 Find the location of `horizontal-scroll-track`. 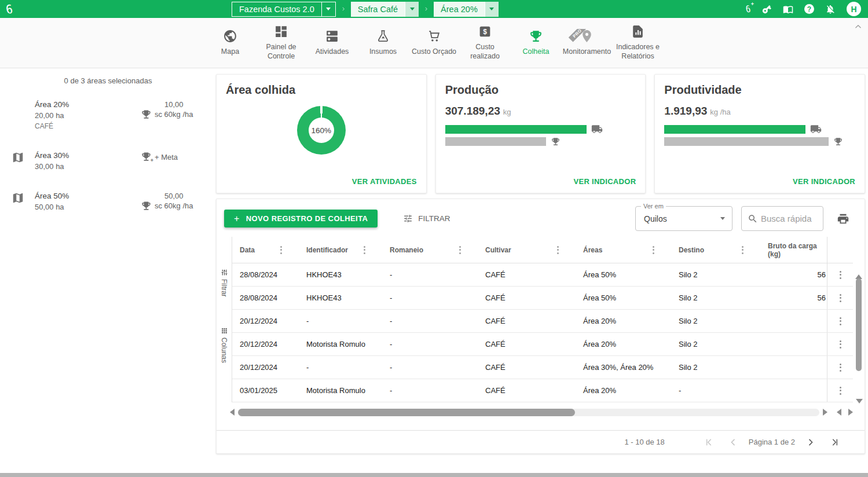

horizontal-scroll-track is located at coordinates (529, 412).